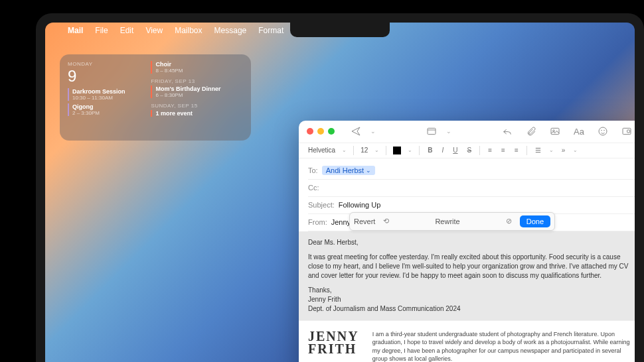  What do you see at coordinates (509, 221) in the screenshot?
I see `block-icon: ⊘` at bounding box center [509, 221].